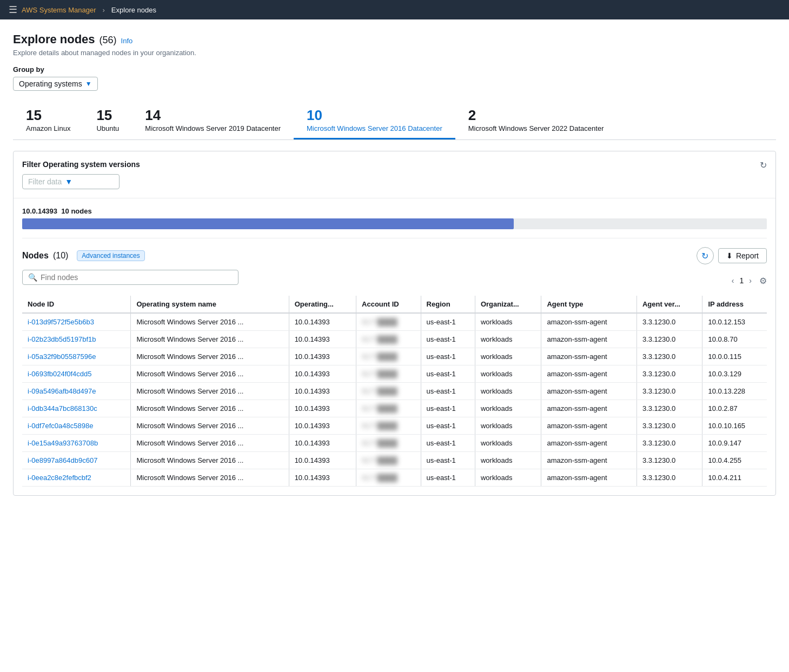 The image size is (789, 672). What do you see at coordinates (734, 374) in the screenshot?
I see `table-cell: 10.0.3.129` at bounding box center [734, 374].